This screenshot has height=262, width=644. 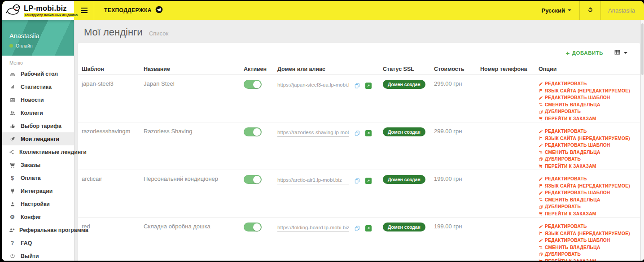 I want to click on referral-icon, so click(x=12, y=230).